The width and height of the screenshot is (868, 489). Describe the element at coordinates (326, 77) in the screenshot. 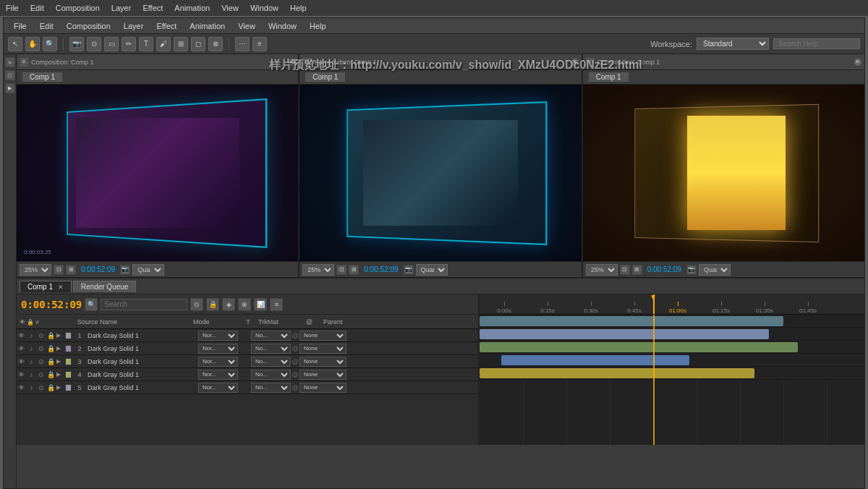

I see `comp-panel-2-tab: Comp 1` at that location.